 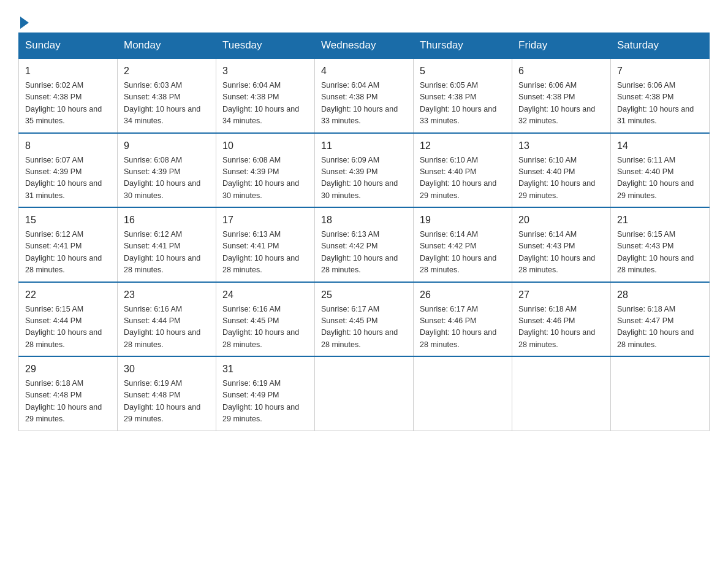 I want to click on day-number: 25, so click(x=364, y=295).